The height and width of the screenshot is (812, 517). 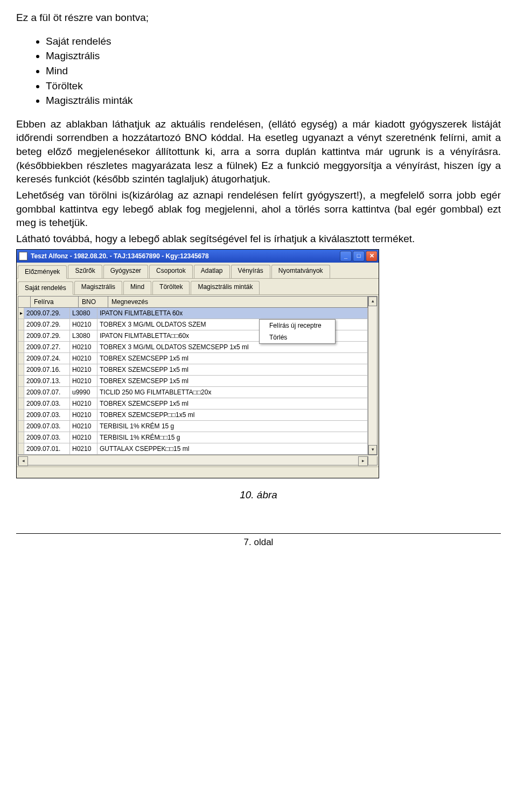 I want to click on table-row: 2009.07.13.H0210TOBREX SZEMCSEPP 1x5 ml, so click(x=193, y=381).